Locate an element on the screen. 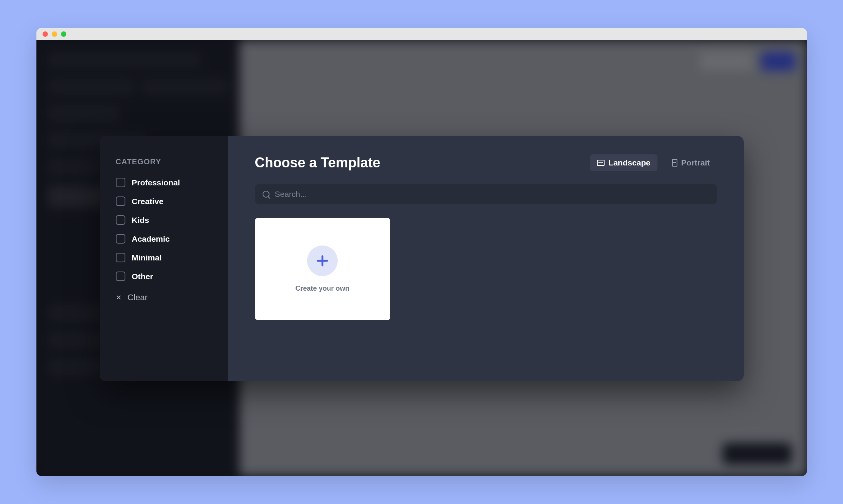 This screenshot has width=843, height=504. orientation-label: Portrait is located at coordinates (695, 163).